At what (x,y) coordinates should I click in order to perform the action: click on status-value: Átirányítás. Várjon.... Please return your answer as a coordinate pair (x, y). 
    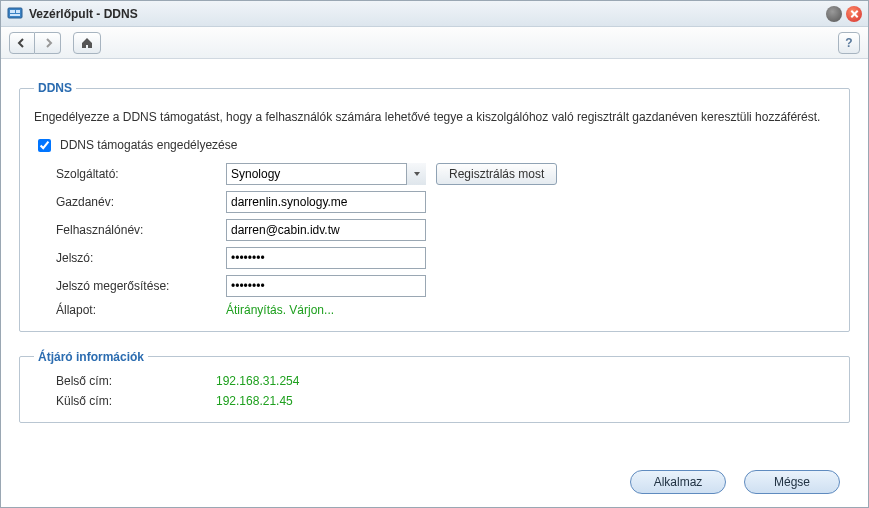
    Looking at the image, I should click on (326, 310).